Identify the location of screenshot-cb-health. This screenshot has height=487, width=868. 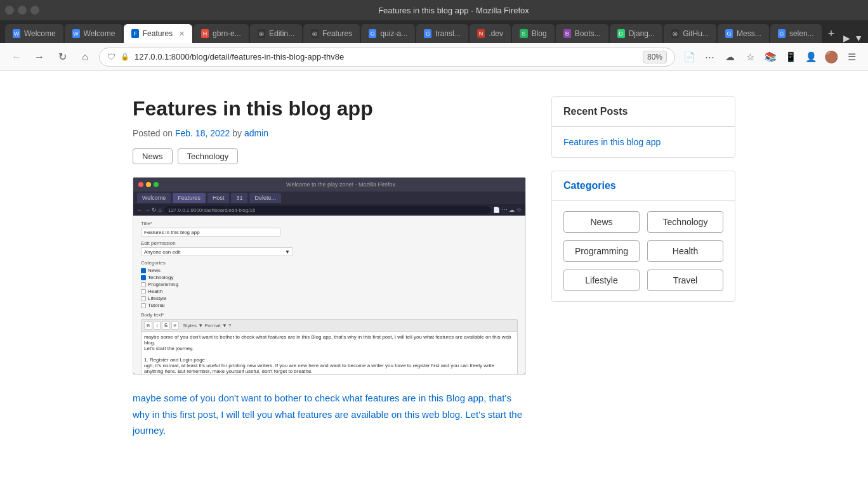
(143, 292).